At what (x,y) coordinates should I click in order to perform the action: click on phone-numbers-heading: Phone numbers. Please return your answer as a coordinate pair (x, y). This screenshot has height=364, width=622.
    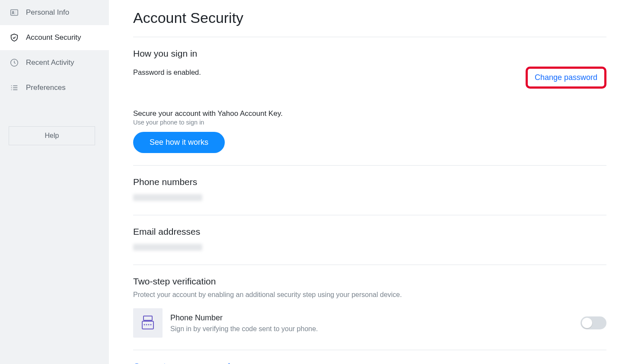
    Looking at the image, I should click on (370, 182).